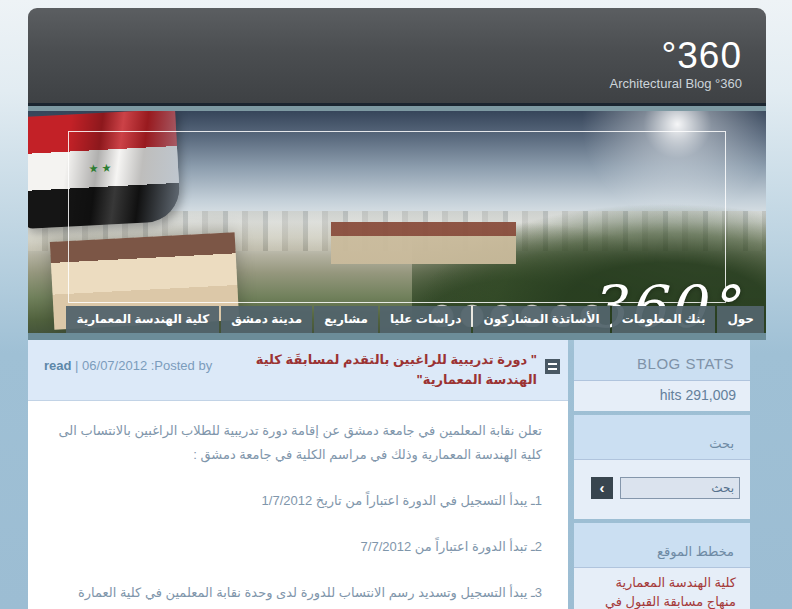 This screenshot has height=609, width=792. What do you see at coordinates (387, 370) in the screenshot?
I see `post-title: " دورة تدريبية للراغبين بالتقدم لمسابقَة…` at bounding box center [387, 370].